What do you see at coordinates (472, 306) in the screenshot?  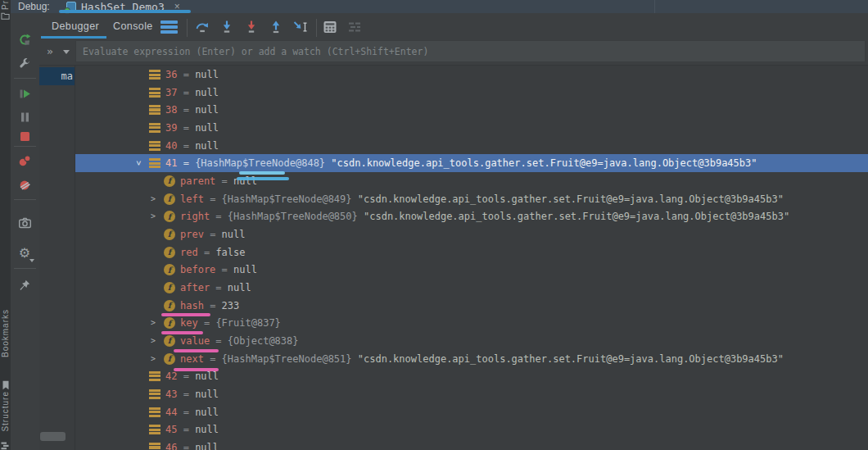 I see `tree-row: fhash = 233` at bounding box center [472, 306].